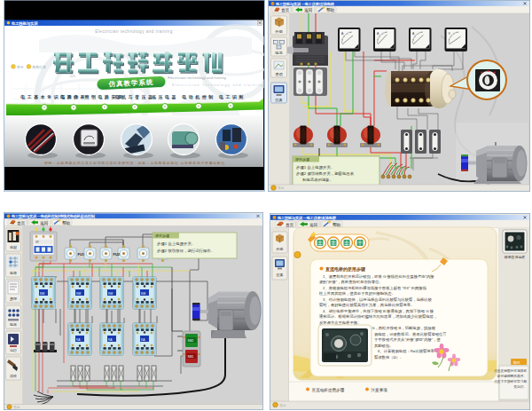 The height and width of the screenshot is (411, 532). Describe the element at coordinates (133, 32) in the screenshot. I see `svg-text:Electrician technology and tra: Electrician technology and training` at that location.